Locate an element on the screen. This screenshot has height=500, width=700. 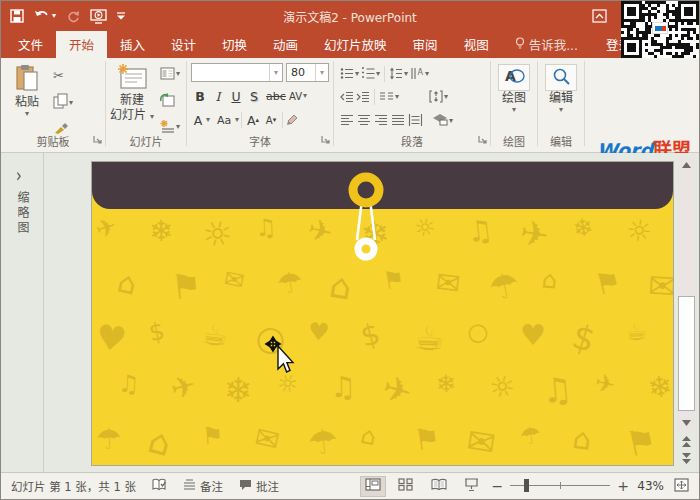
zoom-slider-thumb is located at coordinates (526, 486).